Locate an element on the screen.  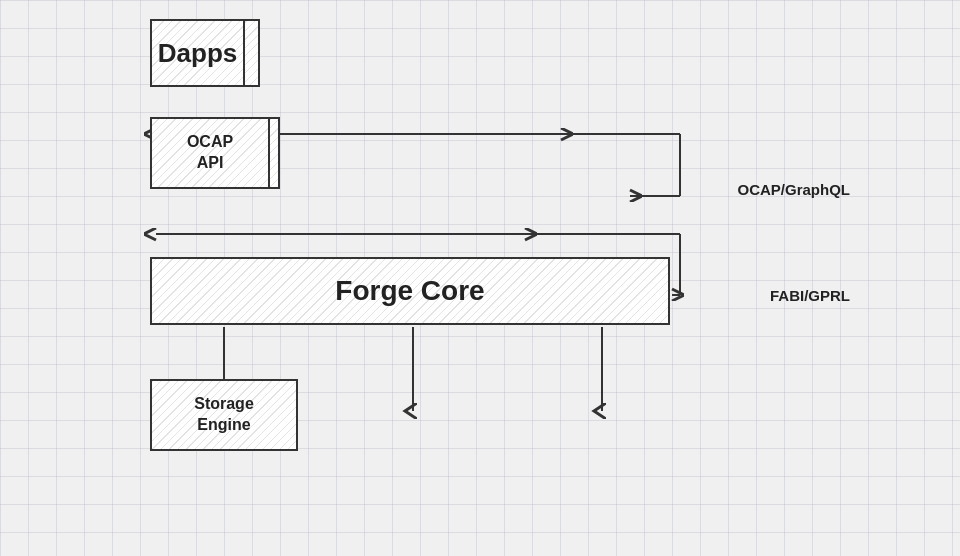
dapps-label: Dapps is located at coordinates (198, 54).